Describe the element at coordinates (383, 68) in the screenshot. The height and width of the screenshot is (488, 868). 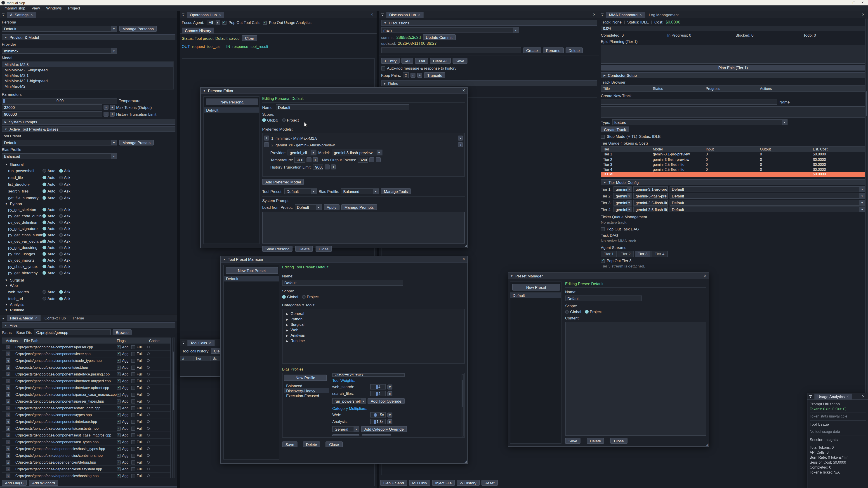
I see `auto-add-checkbox` at that location.